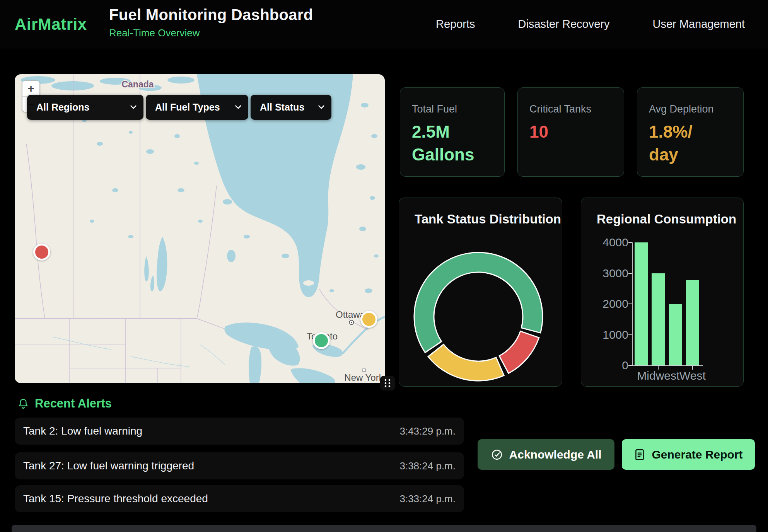  I want to click on nav-reports: Reports, so click(456, 24).